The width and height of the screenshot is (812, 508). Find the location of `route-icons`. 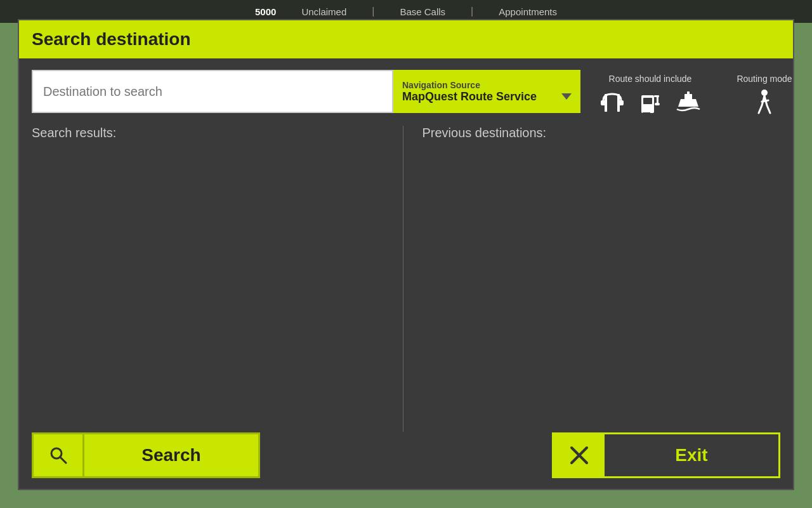

route-icons is located at coordinates (650, 103).